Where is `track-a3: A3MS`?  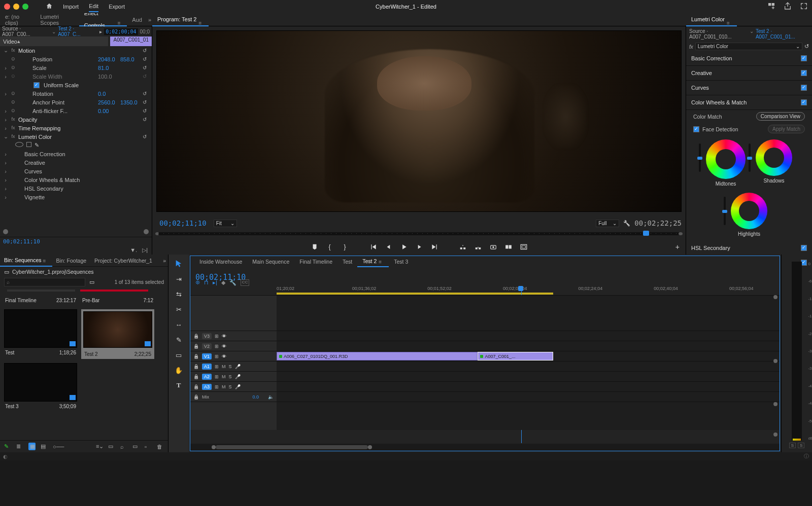 track-a3: A3MS is located at coordinates (485, 386).